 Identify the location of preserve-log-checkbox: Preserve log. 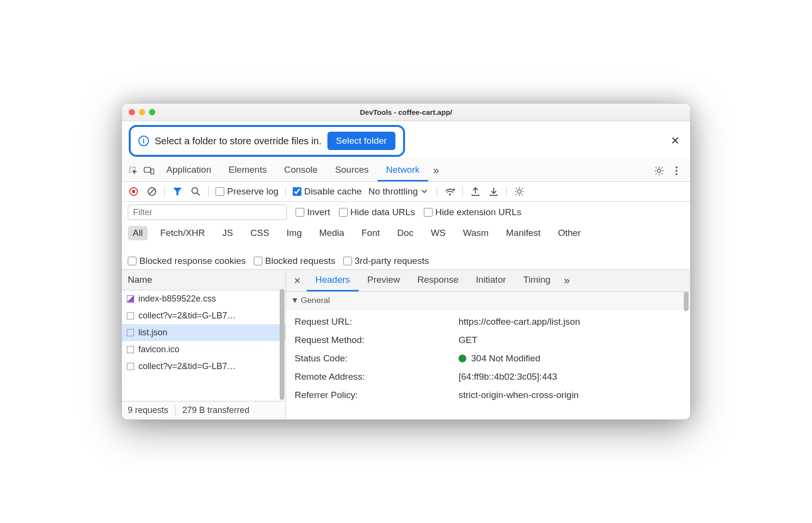
(247, 192).